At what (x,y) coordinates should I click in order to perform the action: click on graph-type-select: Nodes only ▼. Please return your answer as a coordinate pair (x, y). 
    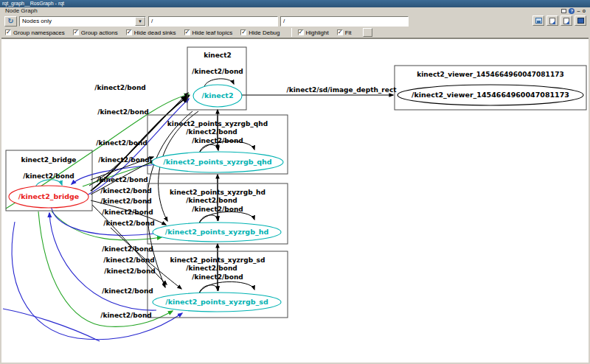
    Looking at the image, I should click on (83, 21).